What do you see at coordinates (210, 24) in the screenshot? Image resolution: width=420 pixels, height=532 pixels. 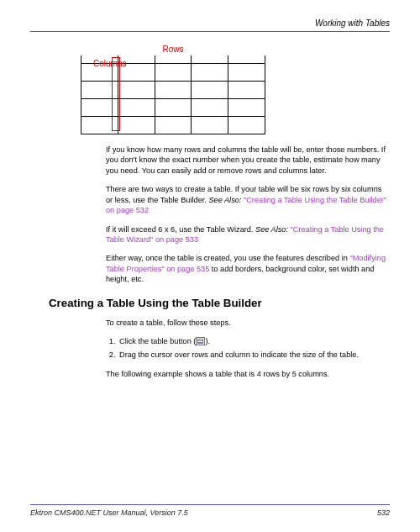 I see `chapter-title: Working with Tables` at bounding box center [210, 24].